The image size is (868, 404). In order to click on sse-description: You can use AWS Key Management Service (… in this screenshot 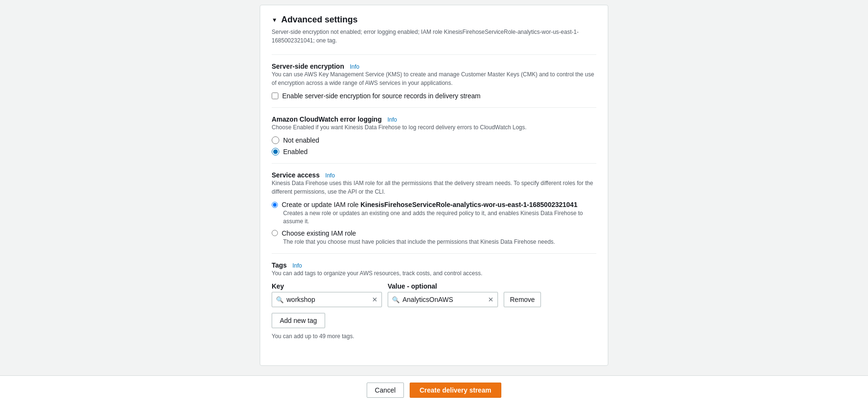, I will do `click(434, 79)`.